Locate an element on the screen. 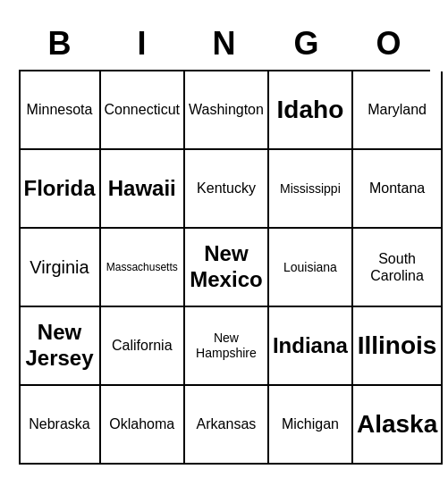  bingo-header: BINGO is located at coordinates (224, 44).